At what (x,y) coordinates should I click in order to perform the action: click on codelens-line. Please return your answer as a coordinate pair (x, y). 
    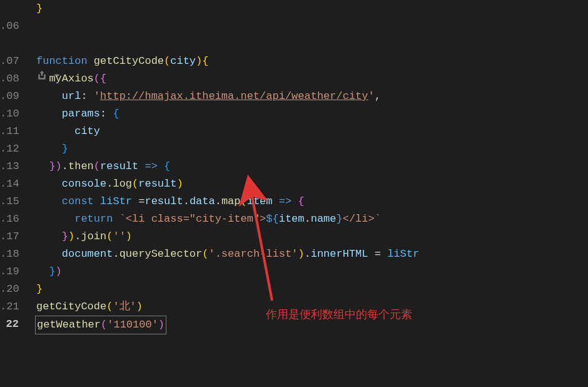
    Looking at the image, I should click on (312, 44).